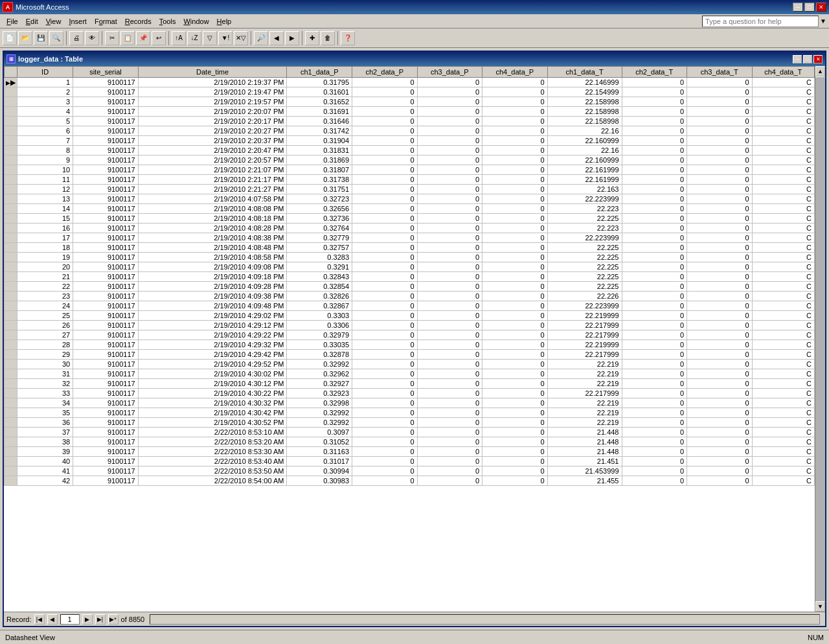  What do you see at coordinates (409, 122) in the screenshot?
I see `table-row: 591001172/19/2010 2:20:17 PM0.3164600022…` at bounding box center [409, 122].